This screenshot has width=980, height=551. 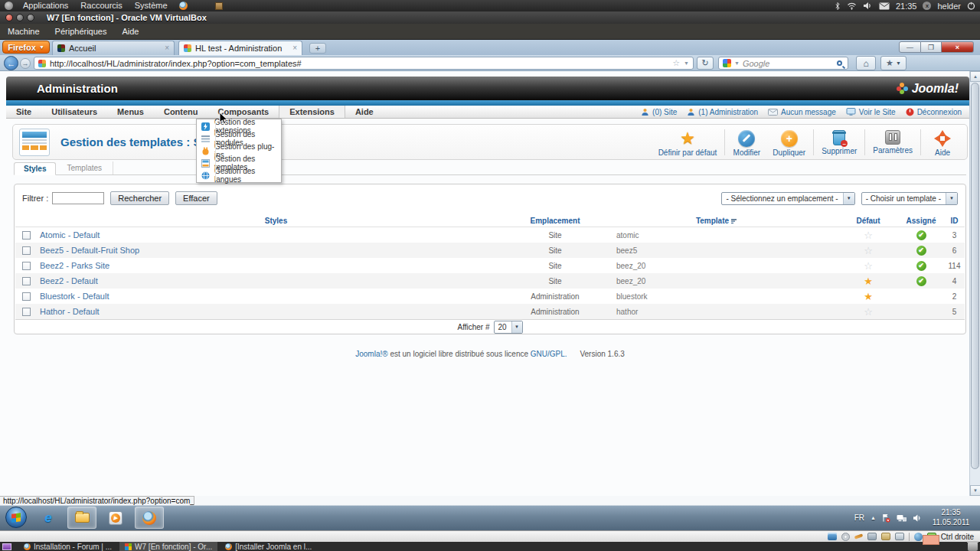 What do you see at coordinates (67, 546) in the screenshot?
I see `host-window-installation-forum: Installation - Forum | ...` at bounding box center [67, 546].